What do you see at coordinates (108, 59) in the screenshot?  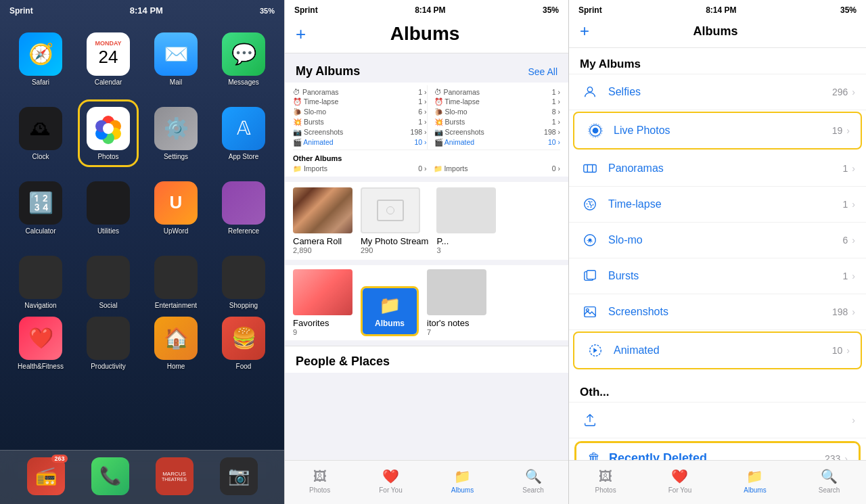 I see `app-calendar: Monday 24 Calendar` at bounding box center [108, 59].